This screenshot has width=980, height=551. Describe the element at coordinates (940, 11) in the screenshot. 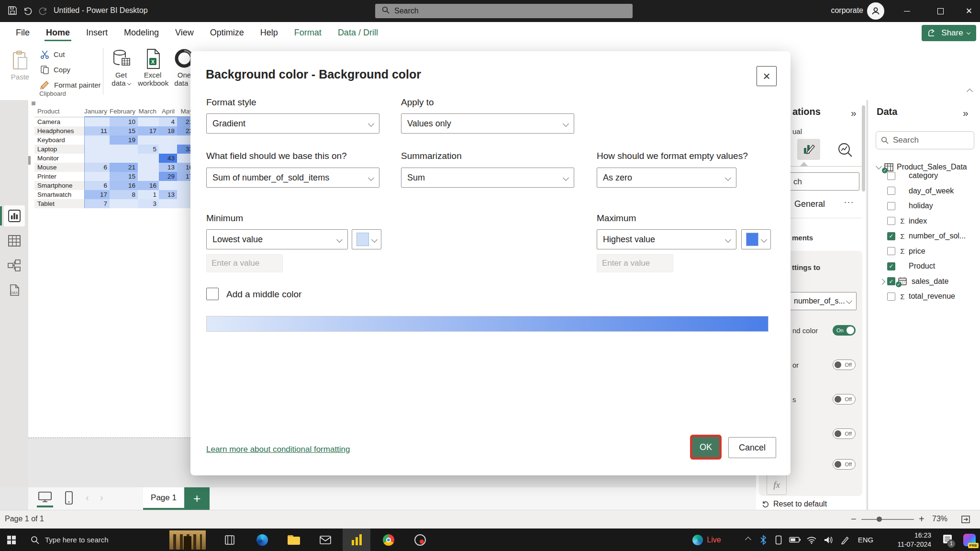

I see `maximize-button` at that location.